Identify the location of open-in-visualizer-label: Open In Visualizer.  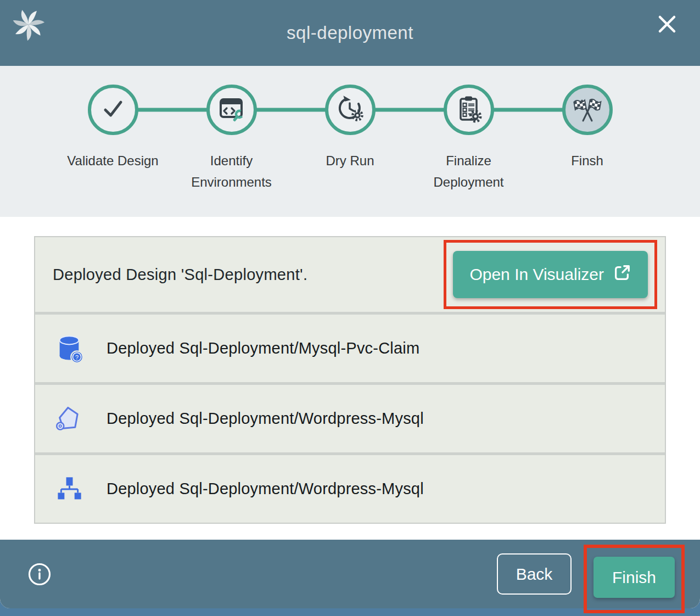
(537, 275).